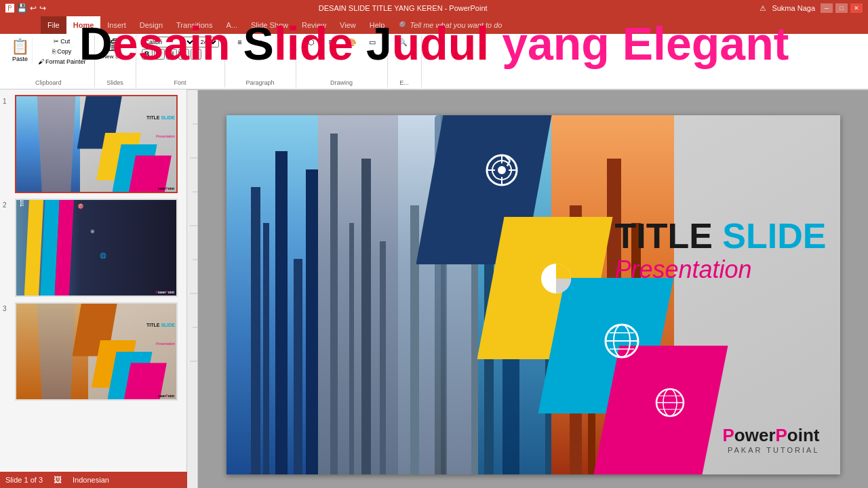 The image size is (868, 488). What do you see at coordinates (96, 144) in the screenshot?
I see `slide-image-1: TITLE SLIDE Presentation PowerPoint` at bounding box center [96, 144].